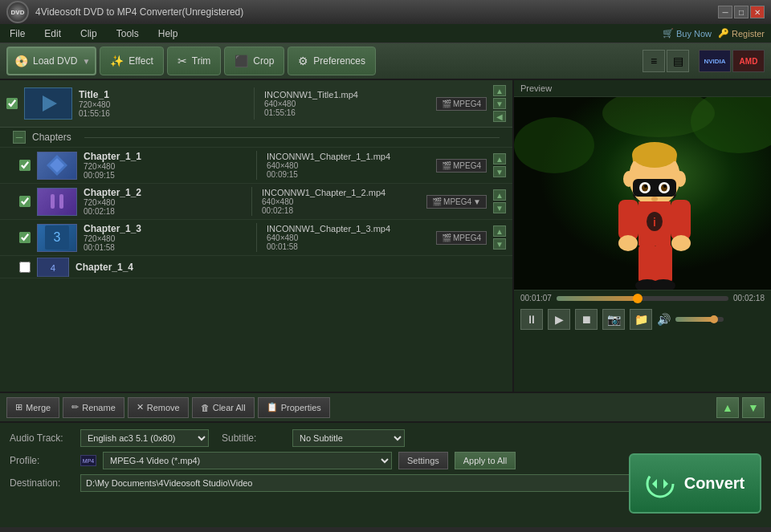 The width and height of the screenshot is (771, 532). What do you see at coordinates (162, 201) in the screenshot?
I see `chapter-2-info: Chapter_1_2 720×480 00:02:18` at bounding box center [162, 201].